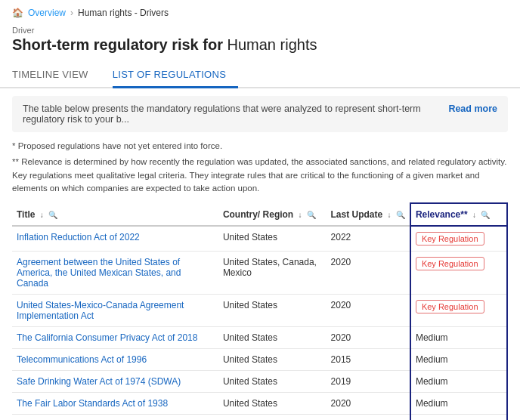  Describe the element at coordinates (82, 360) in the screenshot. I see `regulation-link: Telecommunications Act of 1996` at that location.